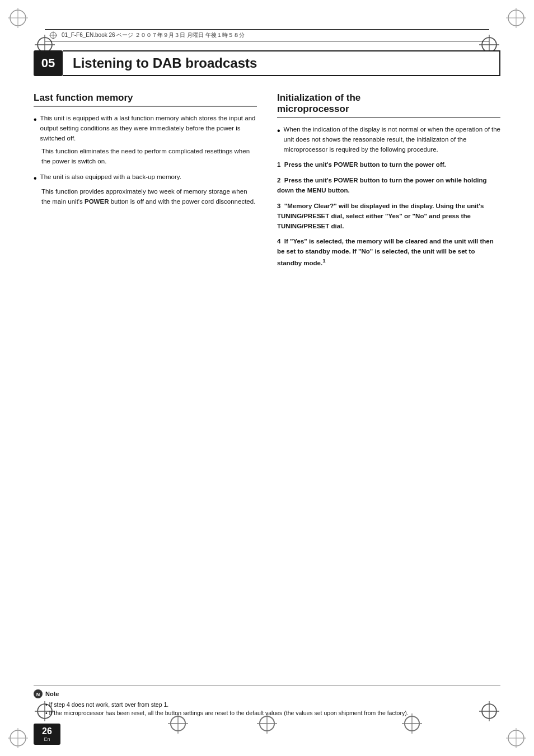 This screenshot has height=756, width=534. I want to click on left-column: Last function memory • This unit is equi…, so click(146, 184).